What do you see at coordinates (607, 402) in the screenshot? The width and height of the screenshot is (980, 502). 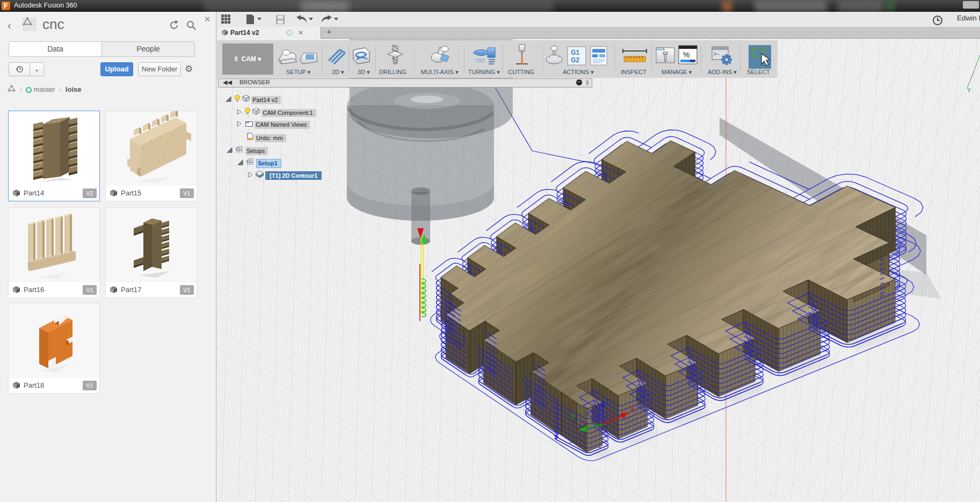 I see `svg-text: Z` at bounding box center [607, 402].